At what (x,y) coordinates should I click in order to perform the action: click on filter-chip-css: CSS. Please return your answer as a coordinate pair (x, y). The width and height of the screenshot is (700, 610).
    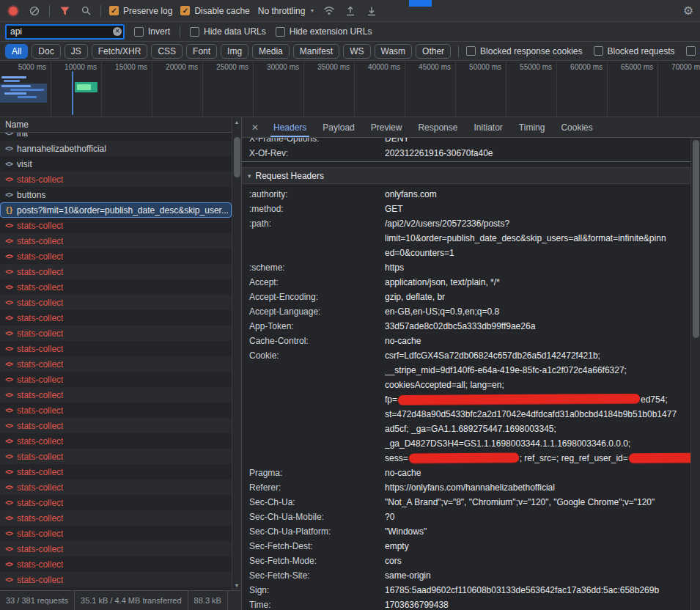
    Looking at the image, I should click on (167, 51).